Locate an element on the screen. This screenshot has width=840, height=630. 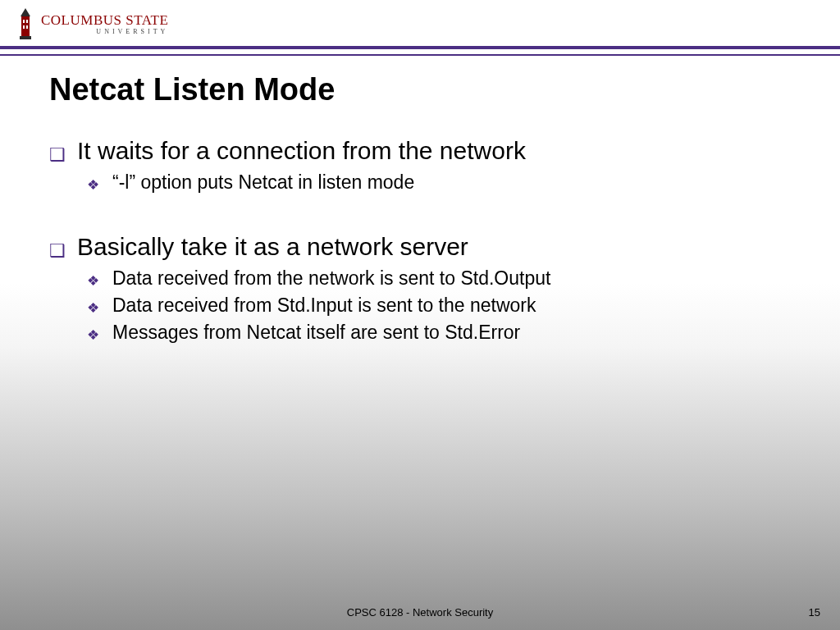
tower-icon is located at coordinates (25, 24).